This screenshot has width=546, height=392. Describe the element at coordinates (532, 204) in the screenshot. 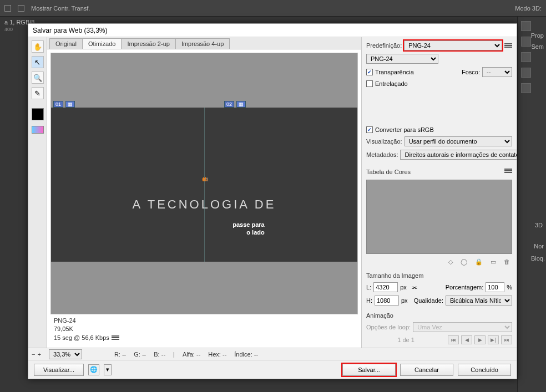

I see `panels-dock` at that location.